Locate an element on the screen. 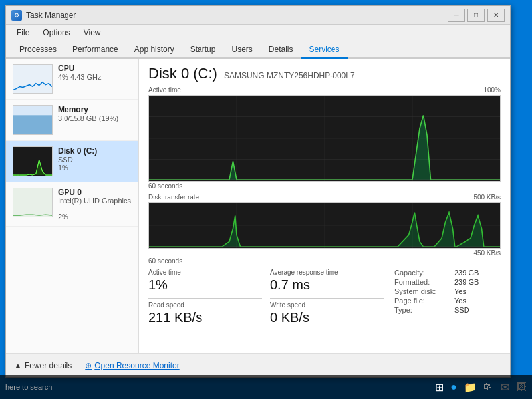 Image resolution: width=532 pixels, height=399 pixels. active-time-stat: Active time 1% is located at coordinates (205, 281).